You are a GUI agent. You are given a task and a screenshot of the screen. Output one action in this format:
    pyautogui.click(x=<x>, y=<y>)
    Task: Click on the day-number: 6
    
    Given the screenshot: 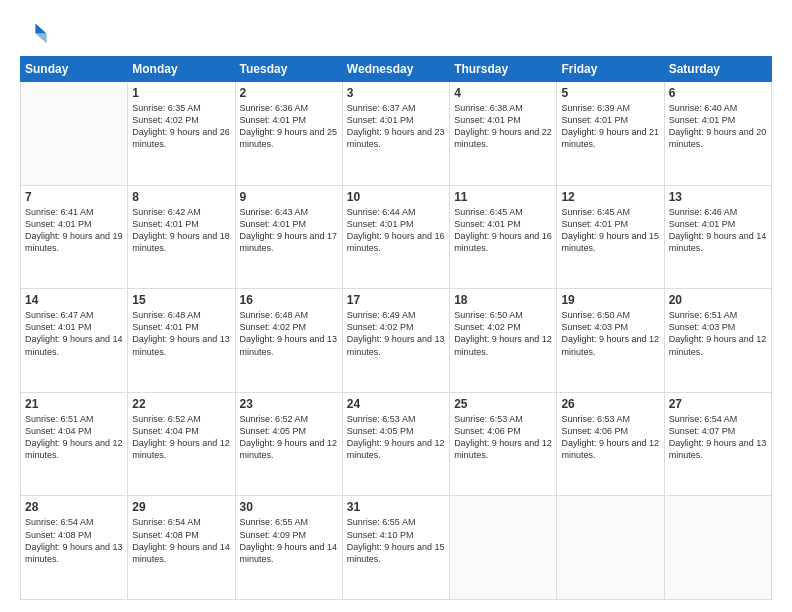 What is the action you would take?
    pyautogui.click(x=718, y=93)
    